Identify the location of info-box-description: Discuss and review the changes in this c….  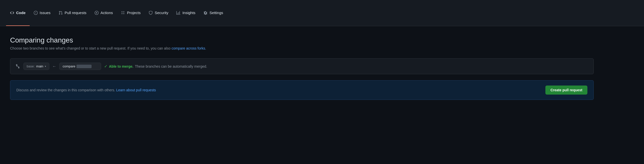
(66, 90).